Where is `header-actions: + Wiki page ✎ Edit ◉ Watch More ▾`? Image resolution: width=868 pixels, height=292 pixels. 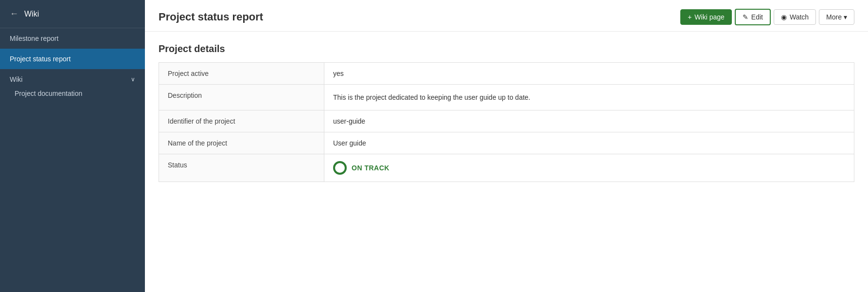 header-actions: + Wiki page ✎ Edit ◉ Watch More ▾ is located at coordinates (767, 17).